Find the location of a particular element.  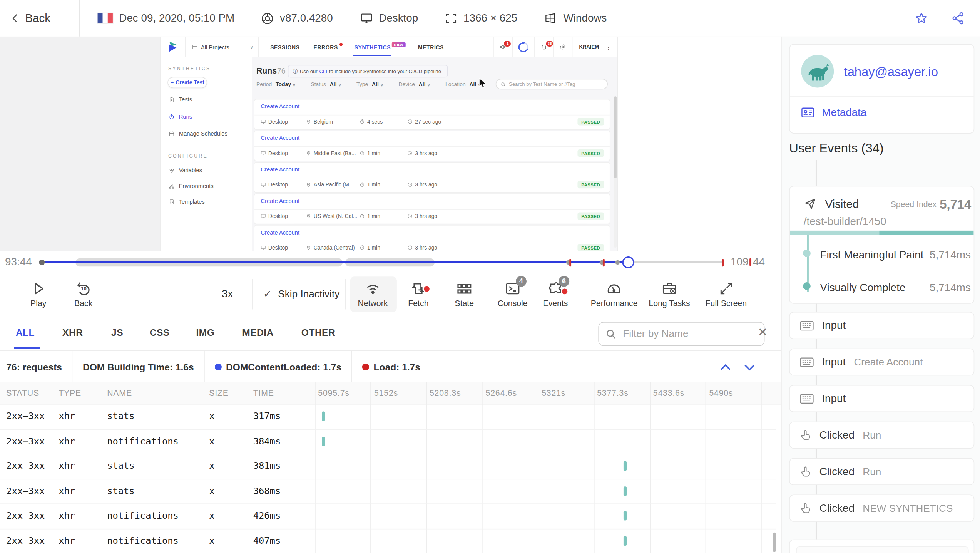

filter-device-label: Device is located at coordinates (406, 84).